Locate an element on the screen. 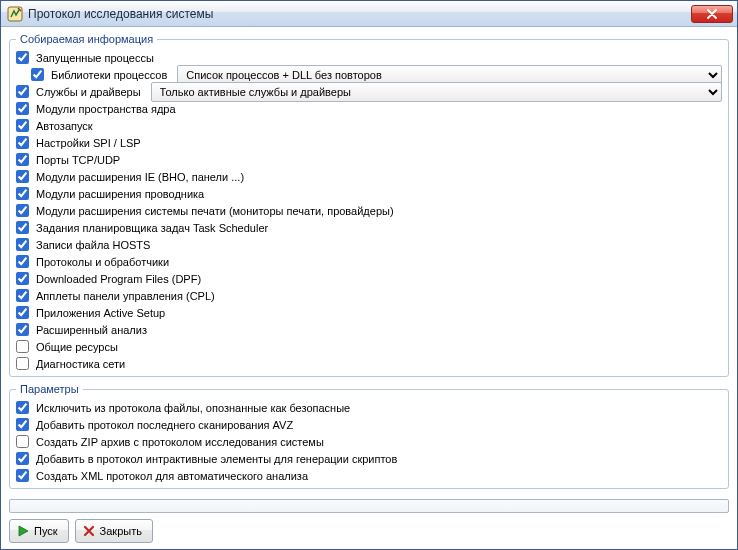 The width and height of the screenshot is (738, 550). window-title: Протокол исследования системы is located at coordinates (360, 14).